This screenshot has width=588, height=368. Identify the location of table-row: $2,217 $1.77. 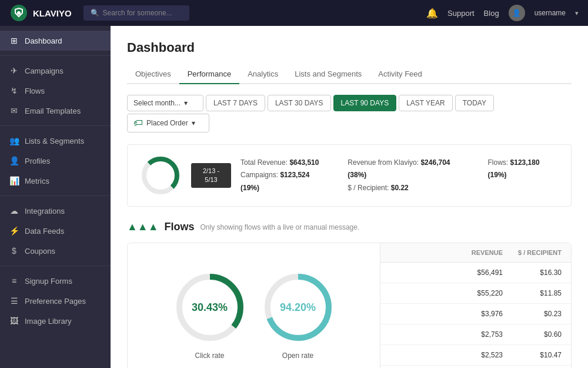
(476, 367).